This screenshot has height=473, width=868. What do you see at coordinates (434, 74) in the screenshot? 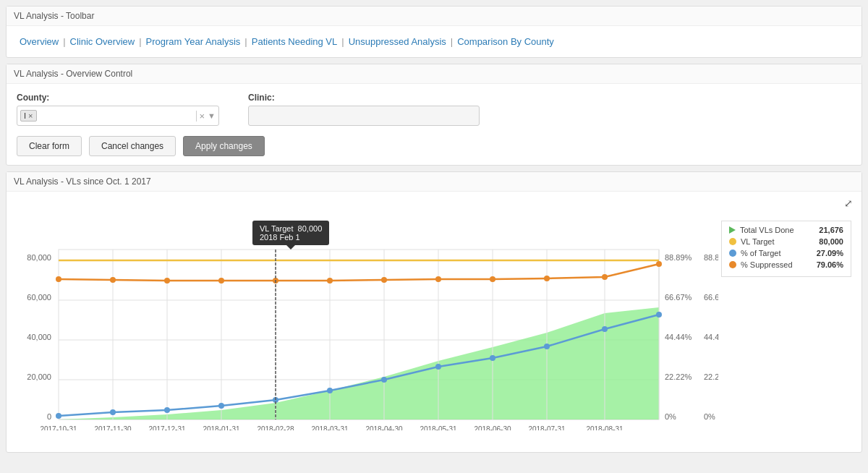
I see `control-title: VL Analysis - Overview Control` at bounding box center [434, 74].